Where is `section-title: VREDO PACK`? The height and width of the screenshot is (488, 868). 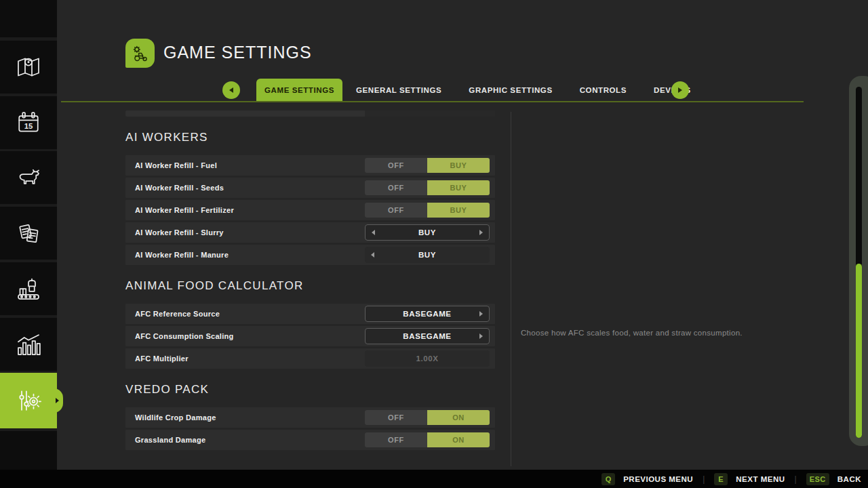
section-title: VREDO PACK is located at coordinates (311, 390).